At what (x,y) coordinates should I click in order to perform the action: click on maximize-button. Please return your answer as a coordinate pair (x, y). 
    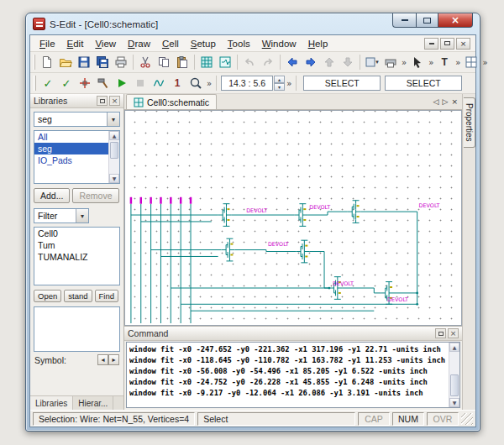
    Looking at the image, I should click on (427, 20).